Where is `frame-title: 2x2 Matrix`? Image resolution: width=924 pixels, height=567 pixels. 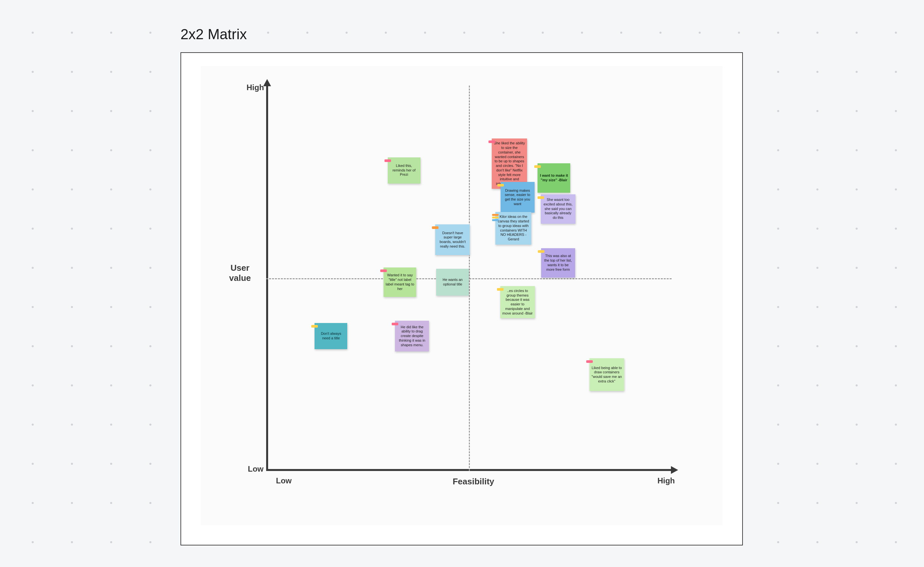 frame-title: 2x2 Matrix is located at coordinates (214, 34).